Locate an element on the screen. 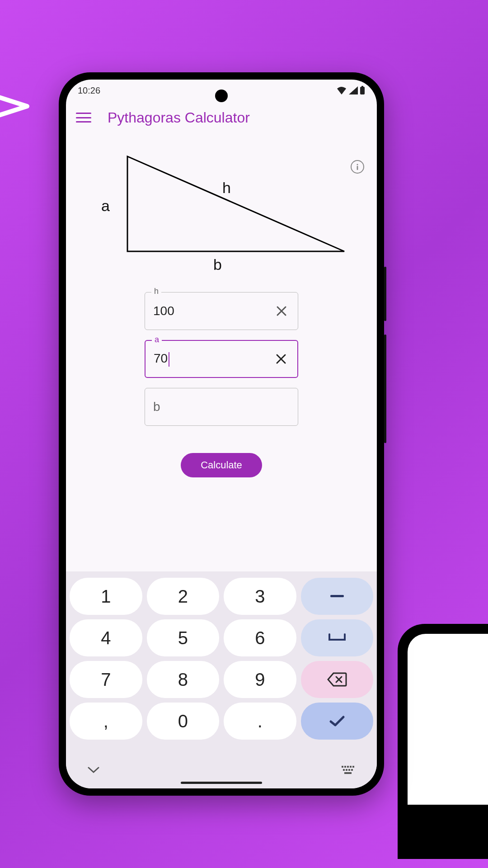 This screenshot has width=488, height=868. calculate-button: Calculate is located at coordinates (221, 465).